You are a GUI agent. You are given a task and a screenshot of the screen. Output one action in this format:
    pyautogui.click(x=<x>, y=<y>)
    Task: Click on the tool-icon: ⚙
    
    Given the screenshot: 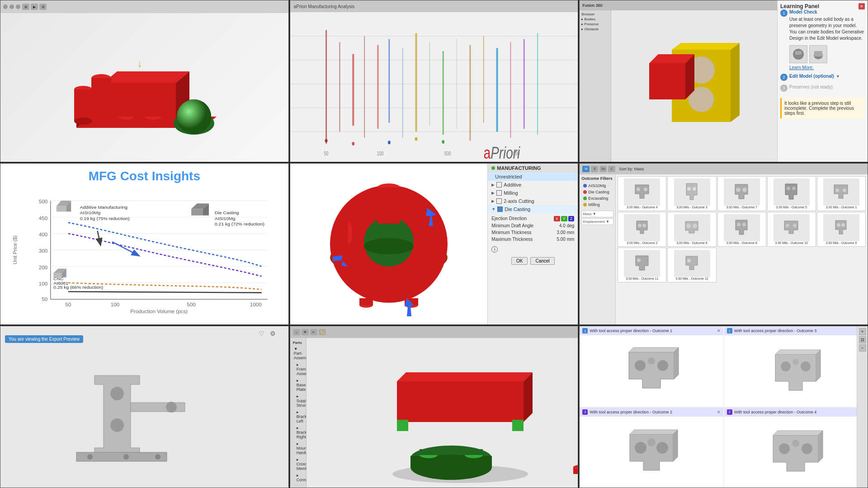 What is the action you would take?
    pyautogui.click(x=43, y=7)
    